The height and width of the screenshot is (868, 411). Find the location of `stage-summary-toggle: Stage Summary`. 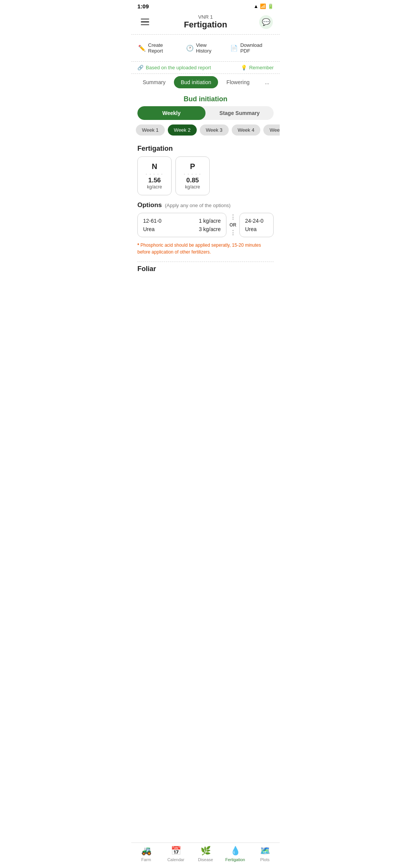

stage-summary-toggle: Stage Summary is located at coordinates (240, 113).